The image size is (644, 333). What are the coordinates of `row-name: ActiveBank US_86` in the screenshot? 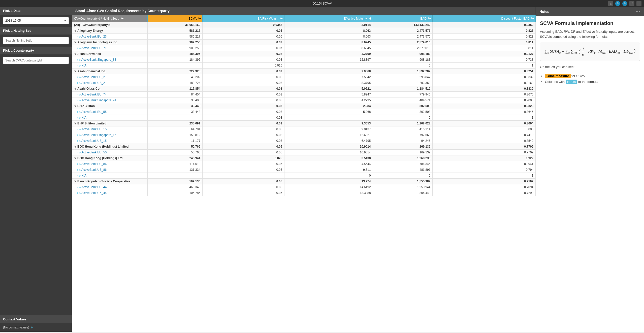 It's located at (94, 170).